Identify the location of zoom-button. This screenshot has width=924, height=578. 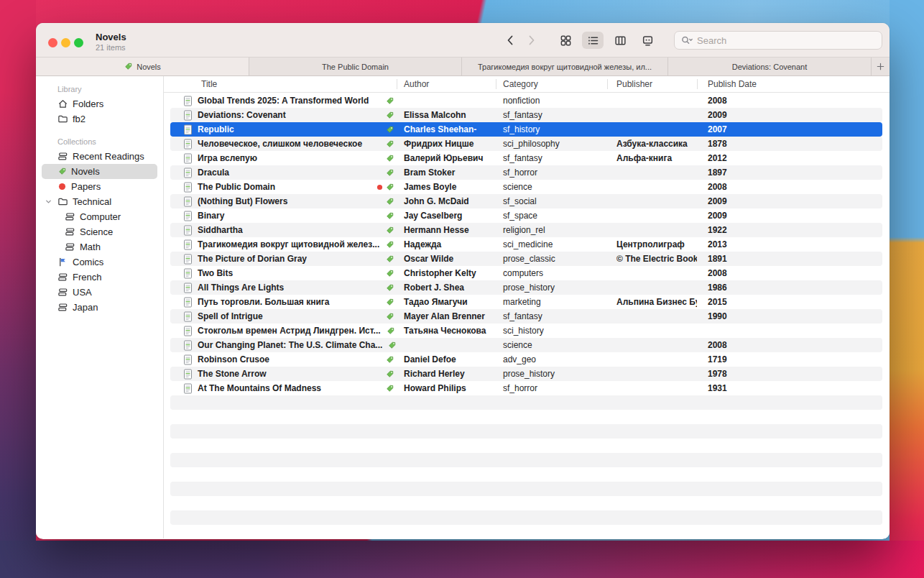
(79, 43).